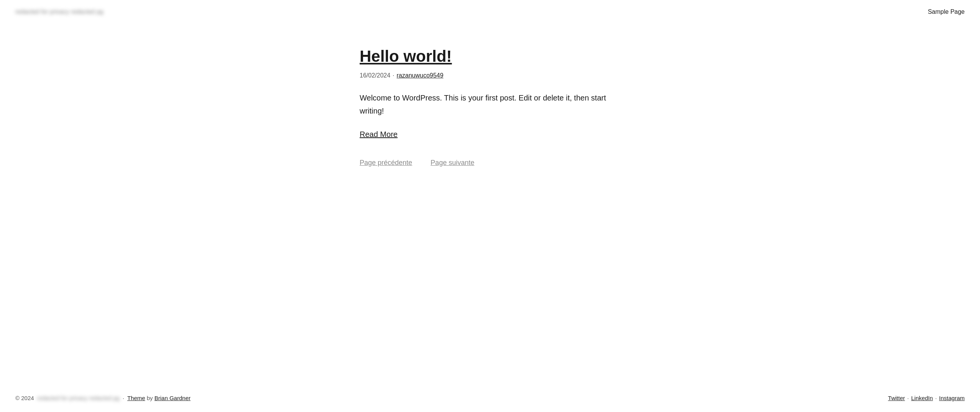 This screenshot has height=412, width=980. I want to click on main-content: Hello world! 16/02/2024 · razanuwuco9549…, so click(490, 107).